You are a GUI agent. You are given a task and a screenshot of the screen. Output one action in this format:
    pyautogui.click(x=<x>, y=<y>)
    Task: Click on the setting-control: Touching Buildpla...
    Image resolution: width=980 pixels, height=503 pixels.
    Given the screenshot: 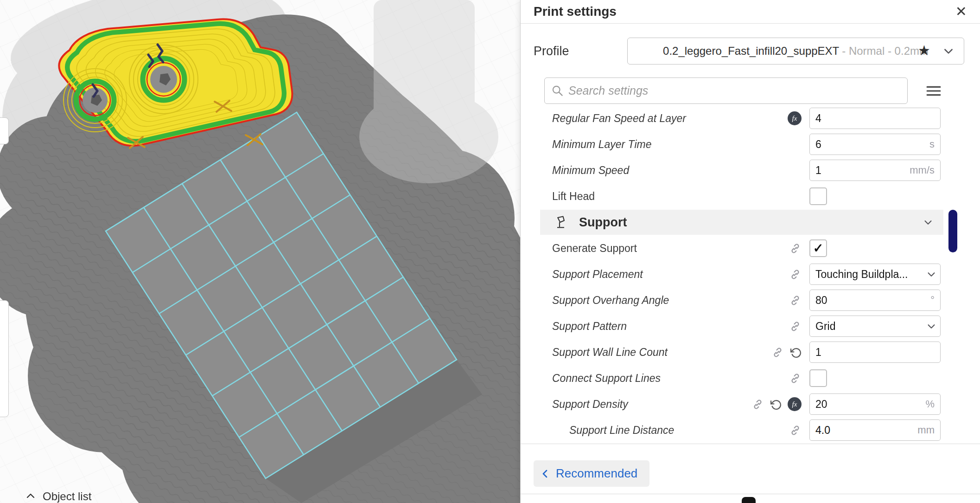 What is the action you would take?
    pyautogui.click(x=875, y=274)
    